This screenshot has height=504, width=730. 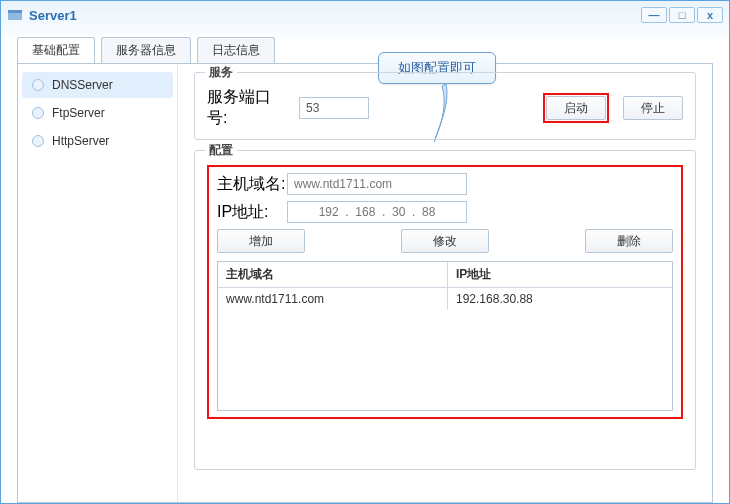 What do you see at coordinates (333, 274) in the screenshot?
I see `col-host: 主机域名` at bounding box center [333, 274].